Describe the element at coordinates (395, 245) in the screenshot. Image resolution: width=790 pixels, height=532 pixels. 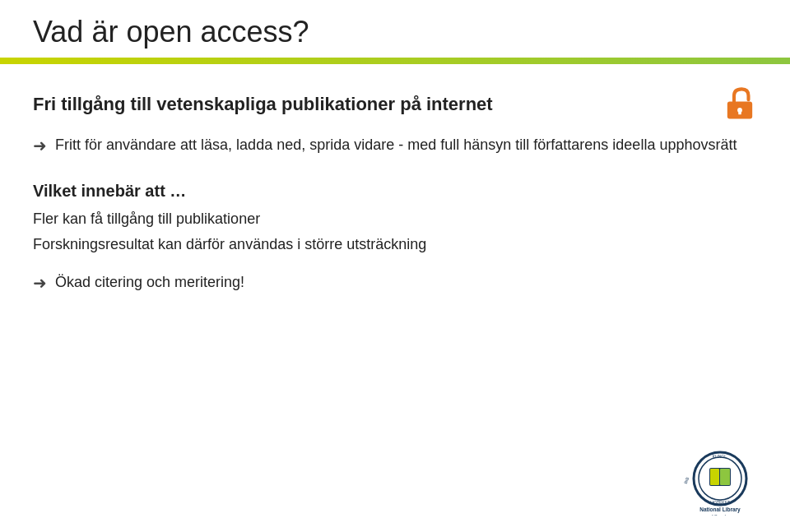
I see `point-2: Forskningsresultat kan därför användas i…` at that location.